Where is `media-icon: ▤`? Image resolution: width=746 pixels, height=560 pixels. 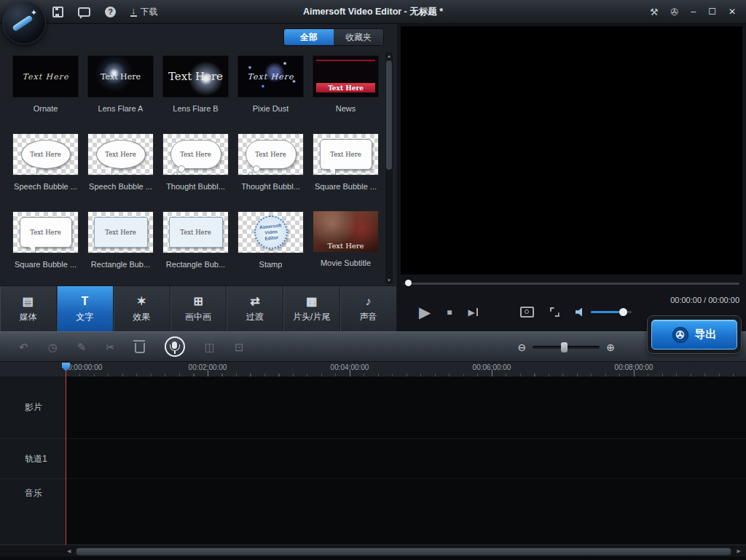 media-icon: ▤ is located at coordinates (28, 301).